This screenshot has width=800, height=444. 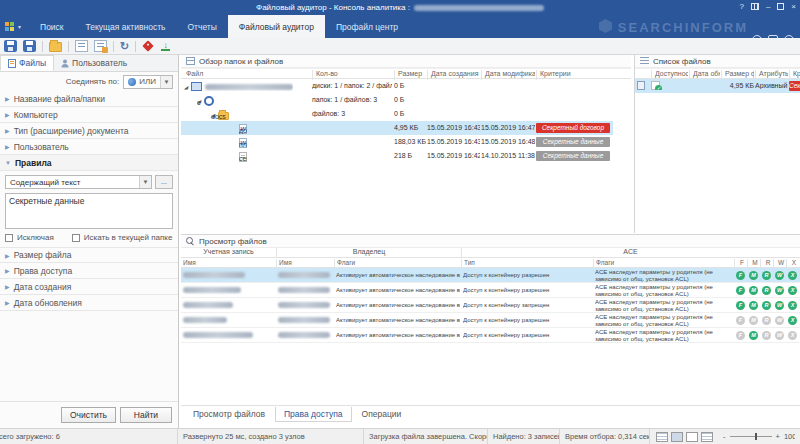 What do you see at coordinates (740, 264) in the screenshot?
I see `col-perm-f: F` at bounding box center [740, 264].